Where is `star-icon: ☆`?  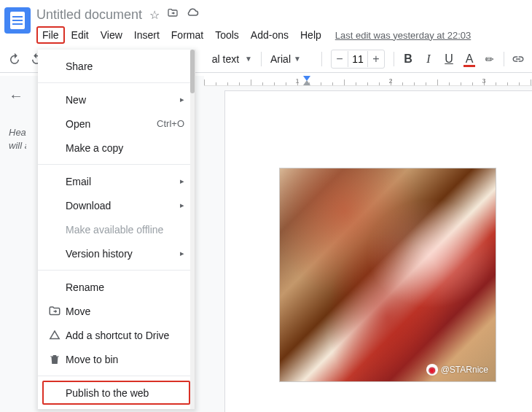 star-icon: ☆ is located at coordinates (154, 15).